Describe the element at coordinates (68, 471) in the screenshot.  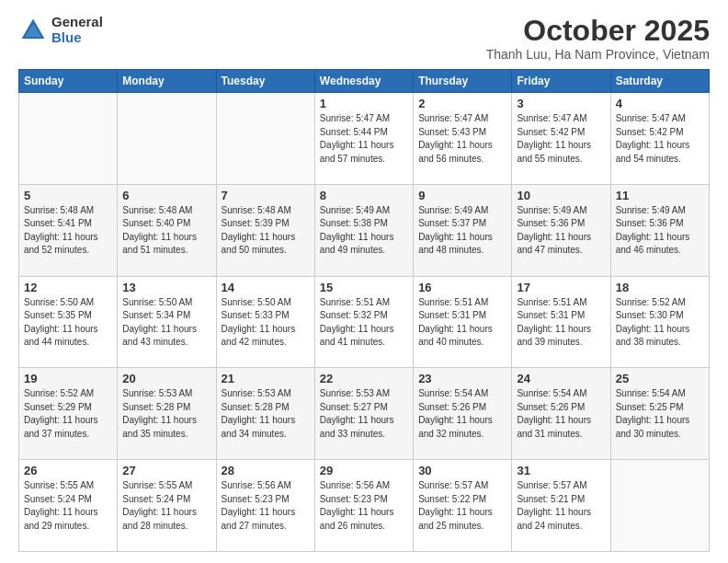
I see `day-number: 26` at that location.